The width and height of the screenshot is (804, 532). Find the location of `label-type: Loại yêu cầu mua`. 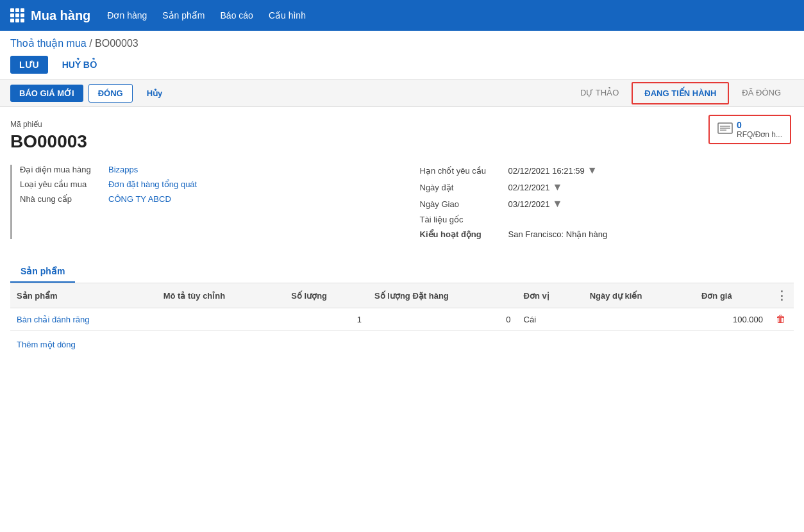

label-type: Loại yêu cầu mua is located at coordinates (62, 185).